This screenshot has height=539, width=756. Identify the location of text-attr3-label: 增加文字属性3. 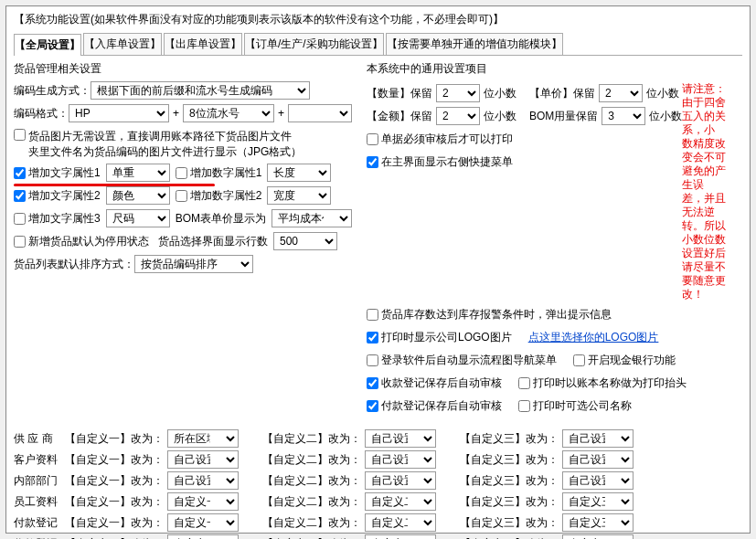
(64, 219).